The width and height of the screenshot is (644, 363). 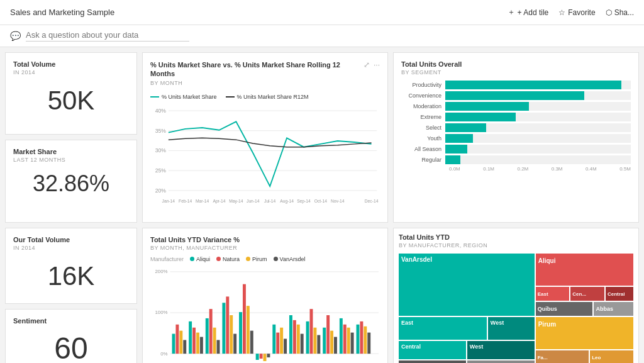 What do you see at coordinates (423, 106) in the screenshot?
I see `hbar-label: Moderation` at bounding box center [423, 106].